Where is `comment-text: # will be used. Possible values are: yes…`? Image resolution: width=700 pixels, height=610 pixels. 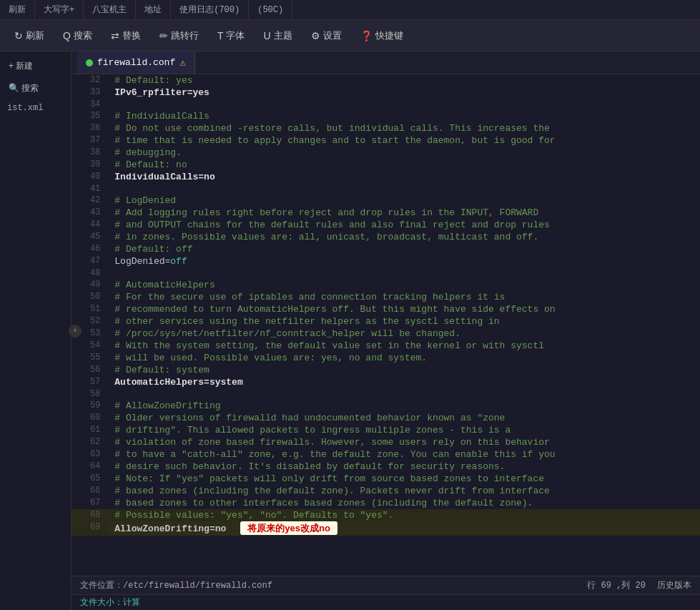
comment-text: # will be used. Possible values are: yes… is located at coordinates (270, 358).